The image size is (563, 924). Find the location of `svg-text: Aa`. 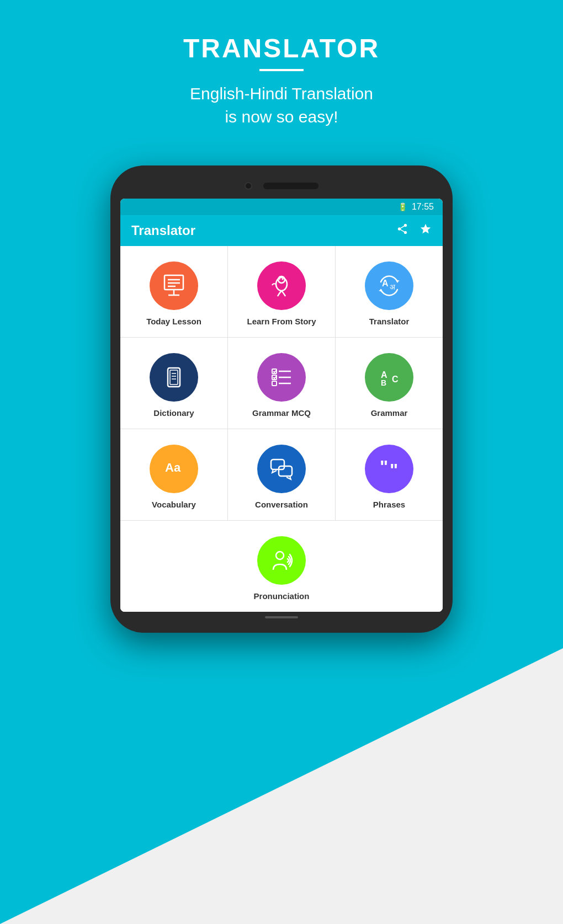

svg-text: Aa is located at coordinates (173, 468).